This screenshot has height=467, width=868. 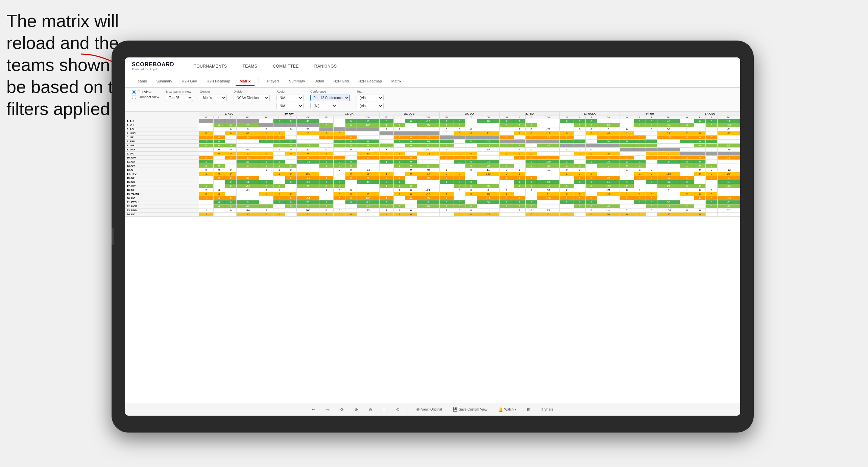 I want to click on watch-button: 🔔 Watch ▾, so click(x=507, y=410).